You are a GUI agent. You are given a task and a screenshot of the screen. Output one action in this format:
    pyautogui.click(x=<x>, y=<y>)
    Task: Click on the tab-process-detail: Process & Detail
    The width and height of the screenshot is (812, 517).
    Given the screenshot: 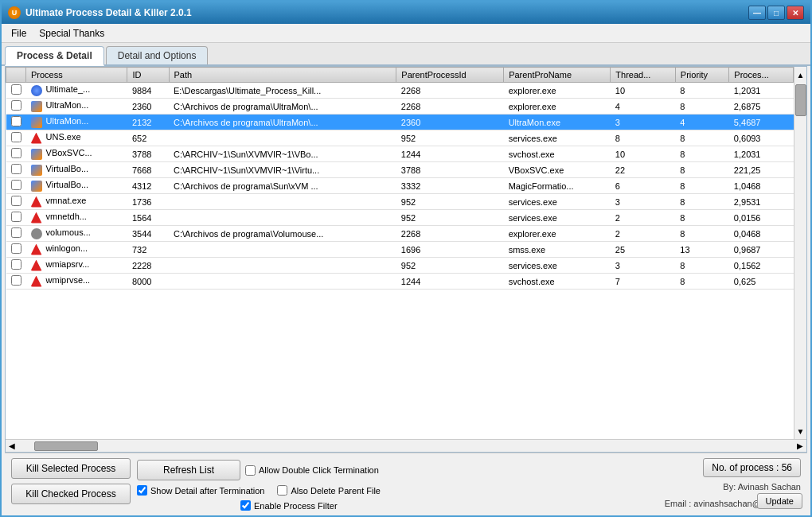 What is the action you would take?
    pyautogui.click(x=54, y=56)
    